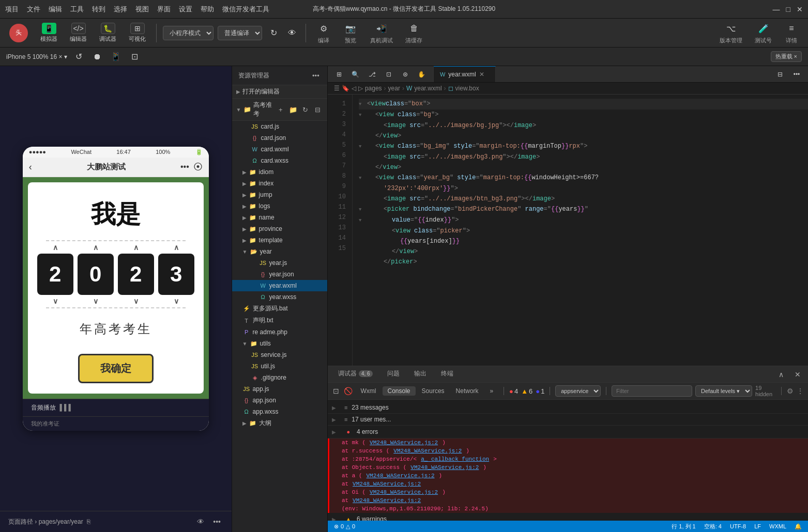  I want to click on list-item: ▶ 📁 idiom, so click(280, 172).